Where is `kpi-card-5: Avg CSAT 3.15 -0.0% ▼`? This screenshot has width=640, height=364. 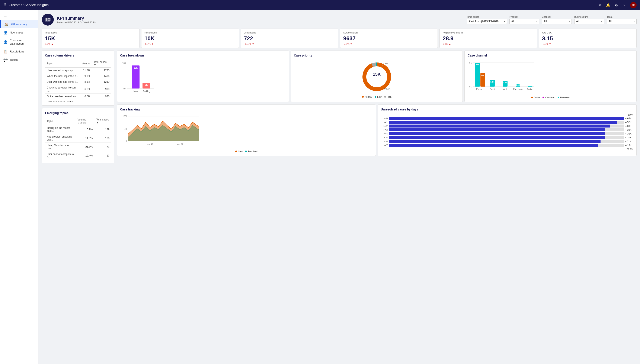
kpi-card-5: Avg CSAT 3.15 -0.0% ▼ is located at coordinates (588, 38).